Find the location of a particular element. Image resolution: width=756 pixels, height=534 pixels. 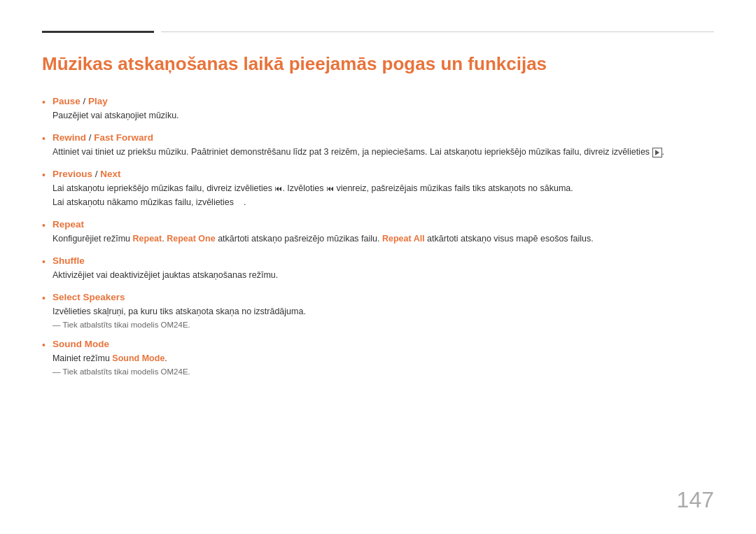

bullet-body-repeat: Konfigurējiet režīmu Repeat. Repeat One … is located at coordinates (384, 239).